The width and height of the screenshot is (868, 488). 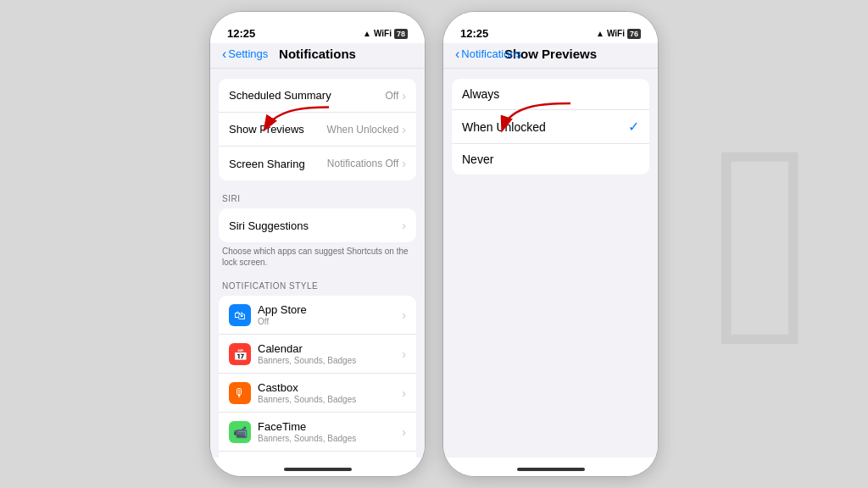 What do you see at coordinates (240, 432) in the screenshot?
I see `facetime-icon: 📹` at bounding box center [240, 432].